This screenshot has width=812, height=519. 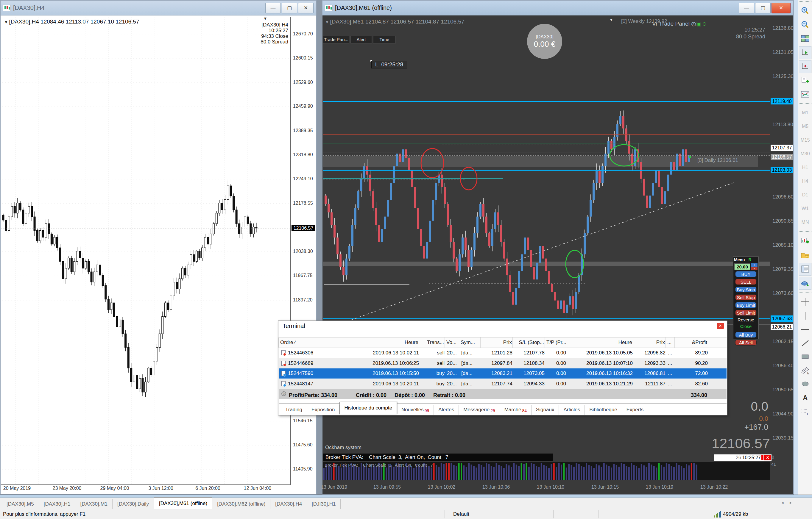 I want to click on drawing-tool-fibonacci-button: E, so click(x=805, y=371).